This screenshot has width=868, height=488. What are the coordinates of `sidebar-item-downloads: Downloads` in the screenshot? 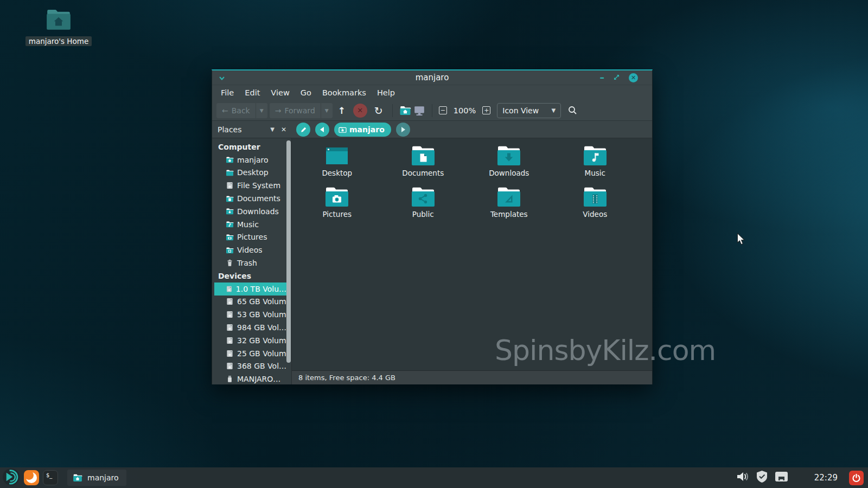 It's located at (252, 211).